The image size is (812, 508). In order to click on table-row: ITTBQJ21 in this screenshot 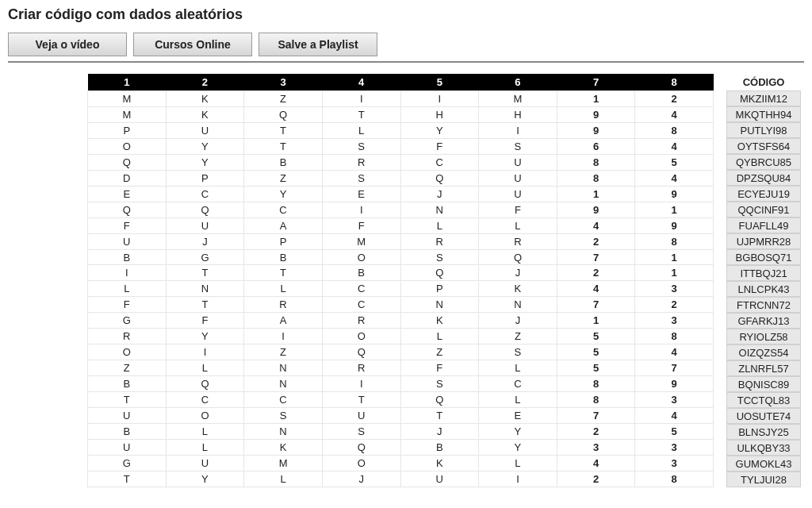, I will do `click(401, 273)`.